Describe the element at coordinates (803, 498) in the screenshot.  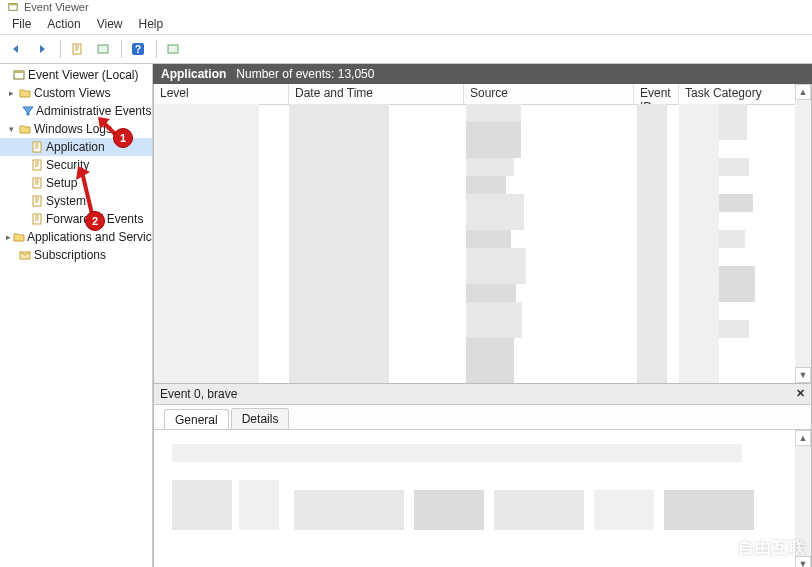
I see `detail-scrollbar: ▲ ▼` at that location.